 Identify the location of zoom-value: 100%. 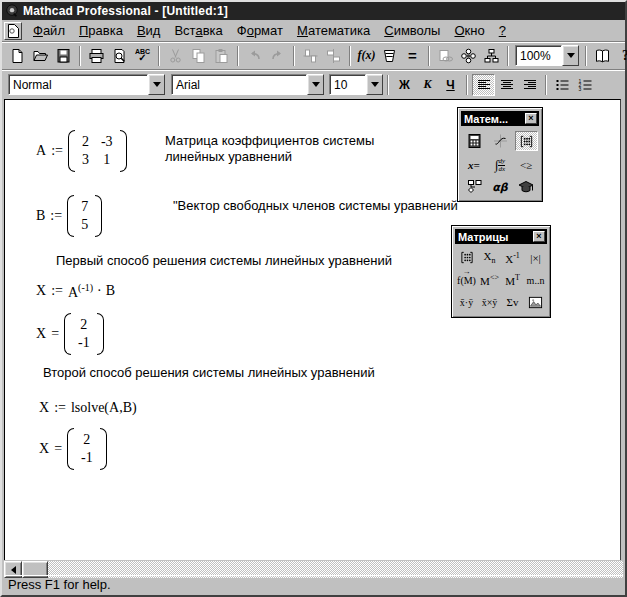
(538, 56).